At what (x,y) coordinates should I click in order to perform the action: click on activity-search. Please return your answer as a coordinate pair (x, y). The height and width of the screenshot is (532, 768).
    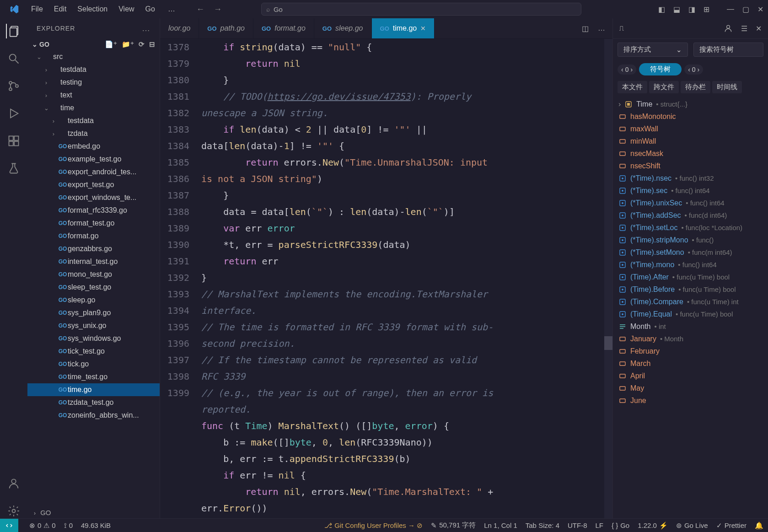
    Looking at the image, I should click on (14, 59).